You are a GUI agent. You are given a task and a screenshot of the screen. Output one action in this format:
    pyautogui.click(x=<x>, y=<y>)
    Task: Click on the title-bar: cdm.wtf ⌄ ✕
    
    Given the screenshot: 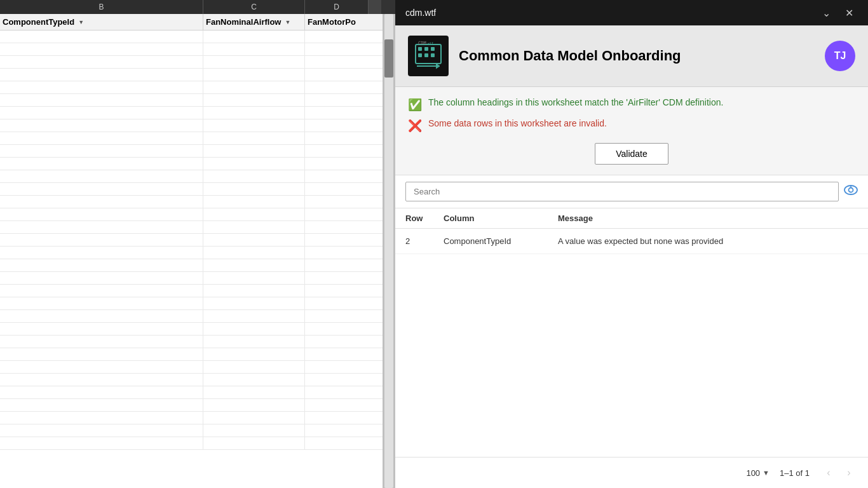 What is the action you would take?
    pyautogui.click(x=632, y=13)
    